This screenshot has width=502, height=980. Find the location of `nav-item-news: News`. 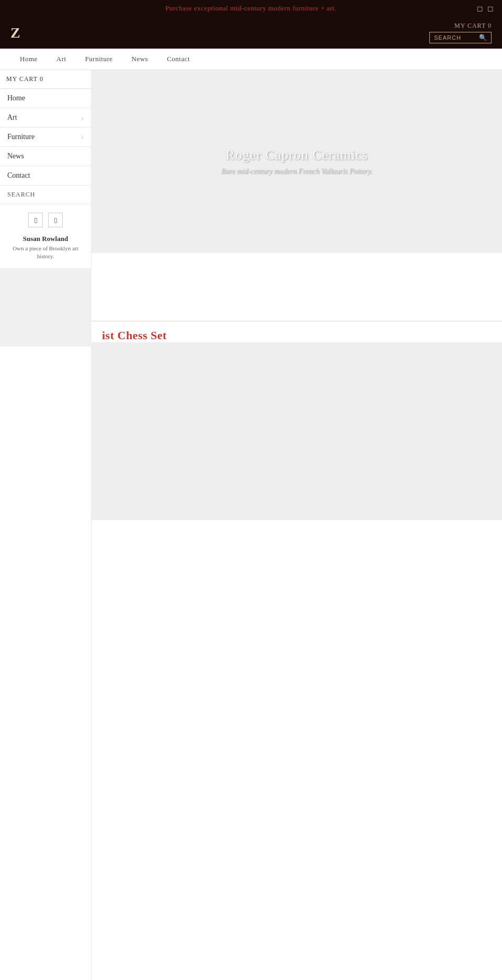

nav-item-news: News is located at coordinates (140, 59).